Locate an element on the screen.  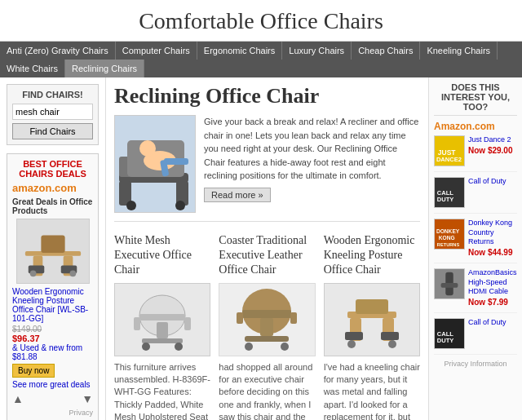
ad-info-1: Call of Duty is located at coordinates (488, 182).